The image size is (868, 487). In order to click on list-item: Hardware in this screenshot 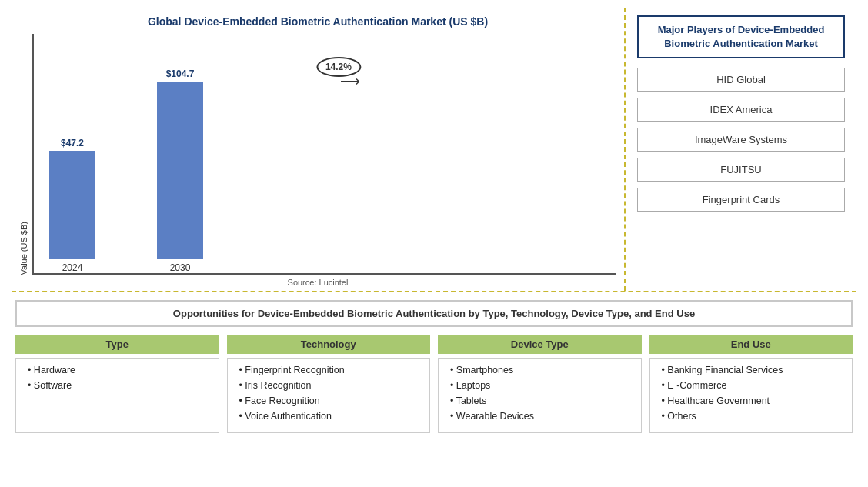, I will do `click(117, 370)`.